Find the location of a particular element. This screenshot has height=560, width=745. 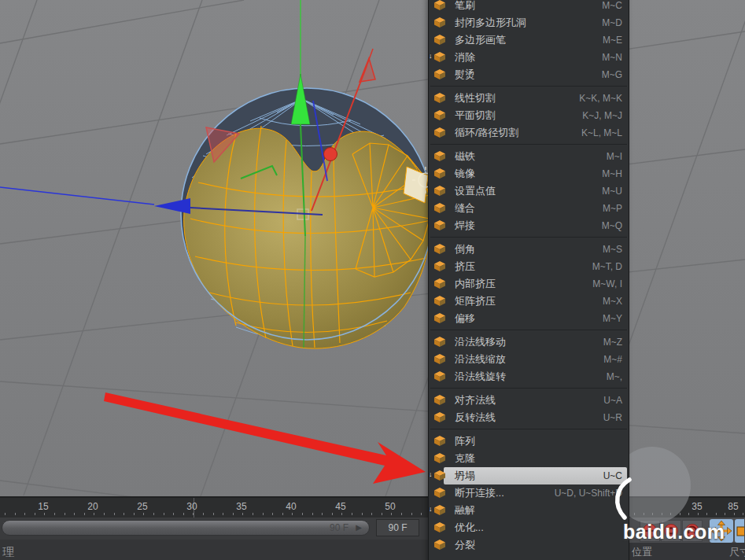

menu-item-reverse-normals: 反转法线U~R is located at coordinates (529, 418).